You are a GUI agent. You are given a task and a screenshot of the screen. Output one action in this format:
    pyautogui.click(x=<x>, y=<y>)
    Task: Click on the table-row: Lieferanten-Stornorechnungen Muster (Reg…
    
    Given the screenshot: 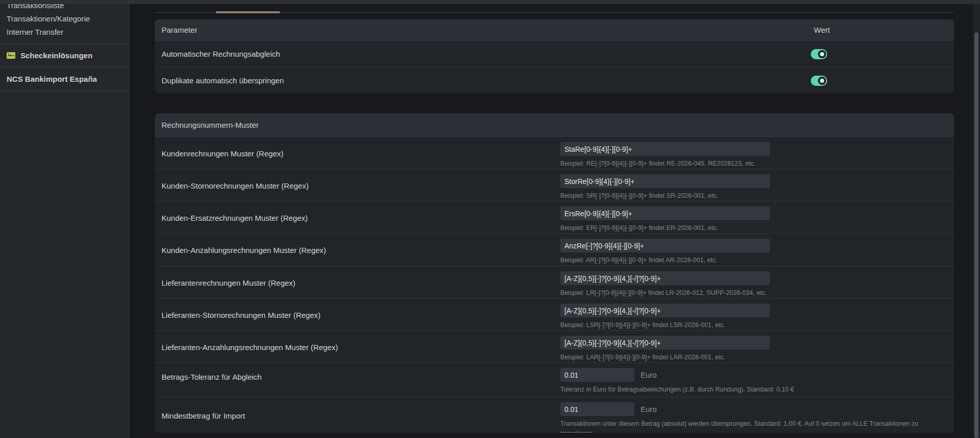 What is the action you would take?
    pyautogui.click(x=554, y=314)
    